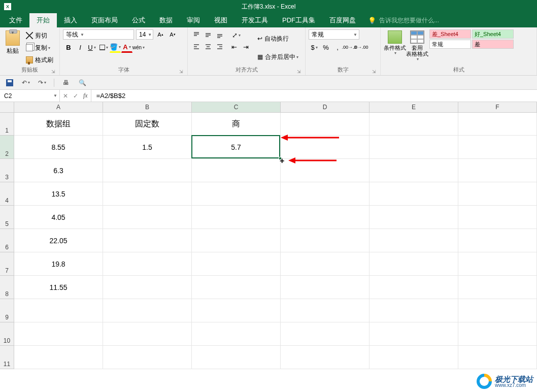 This screenshot has height=392, width=537. What do you see at coordinates (115, 47) in the screenshot?
I see `fill-color-button: 🪣▾` at bounding box center [115, 47].